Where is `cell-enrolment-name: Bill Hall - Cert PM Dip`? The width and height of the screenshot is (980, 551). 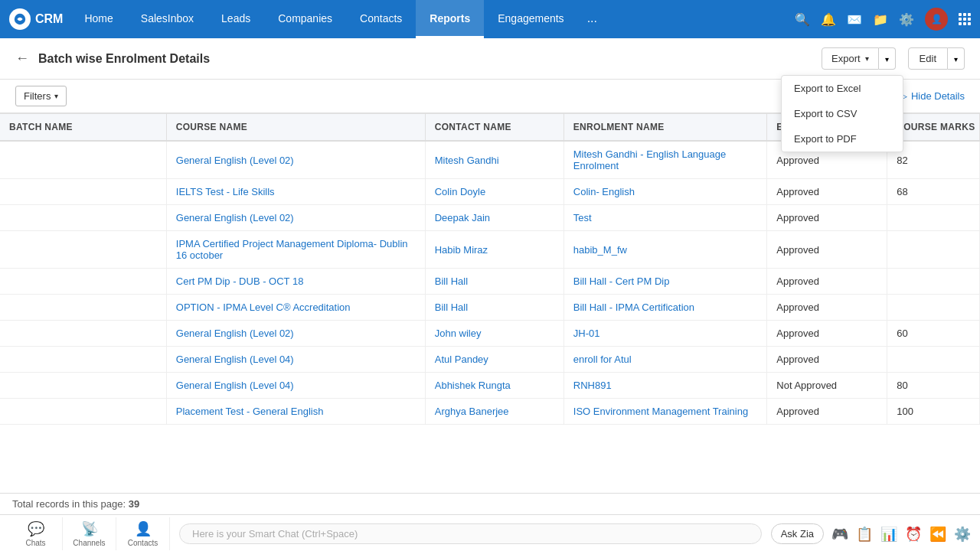
cell-enrolment-name: Bill Hall - Cert PM Dip is located at coordinates (665, 282).